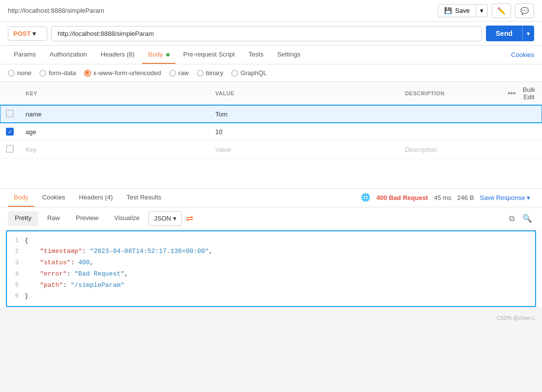  I want to click on row2-desc-cell, so click(449, 132).